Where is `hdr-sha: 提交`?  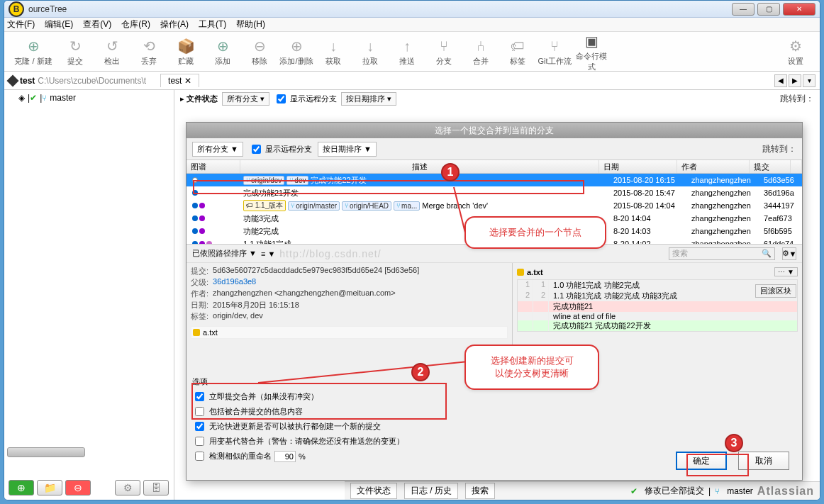 hdr-sha: 提交 is located at coordinates (770, 167).